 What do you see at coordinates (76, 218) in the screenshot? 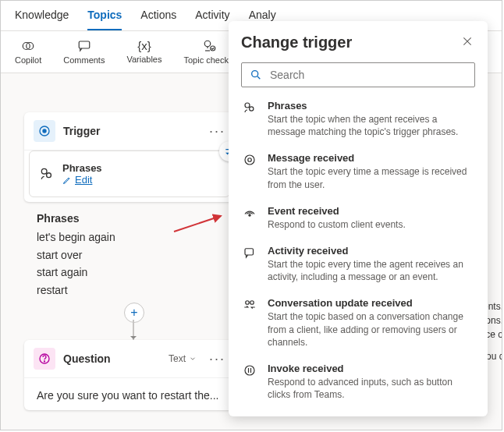
I see `phrases-list-header: Phrases` at bounding box center [76, 218].